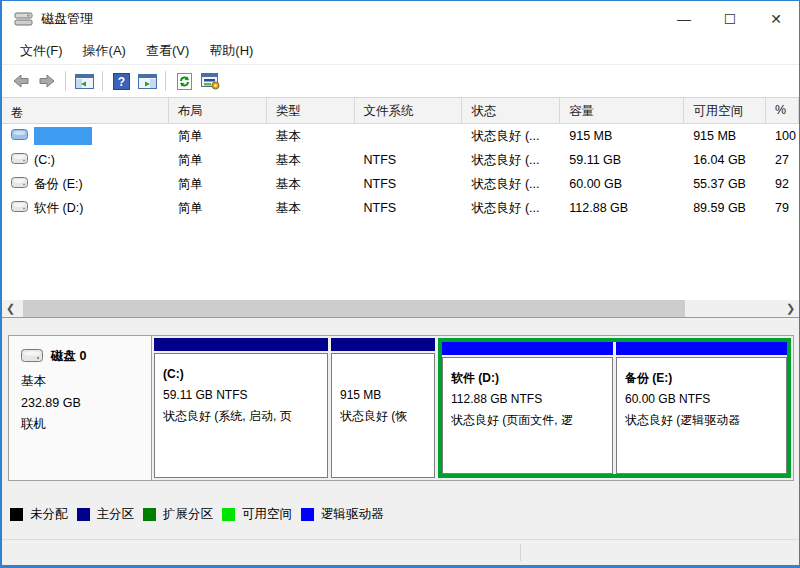 Image resolution: width=800 pixels, height=568 pixels. What do you see at coordinates (231, 51) in the screenshot?
I see `menu-help: 帮助(H)` at bounding box center [231, 51].